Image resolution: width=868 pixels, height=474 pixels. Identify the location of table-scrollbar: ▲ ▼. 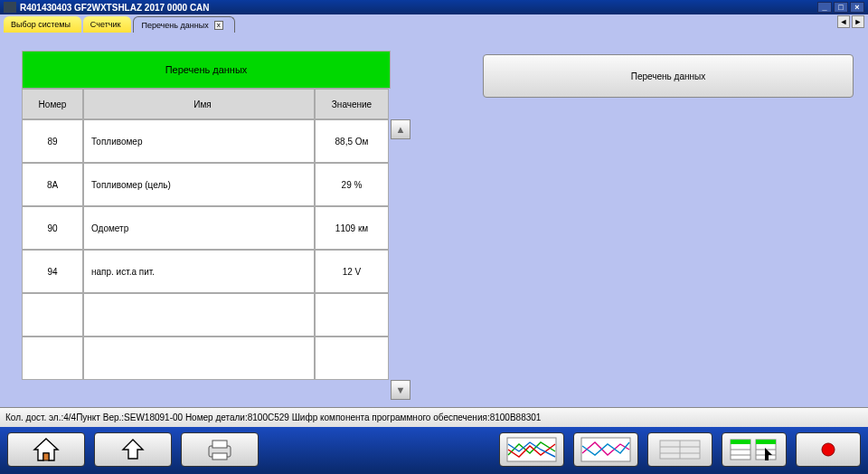
(401, 260).